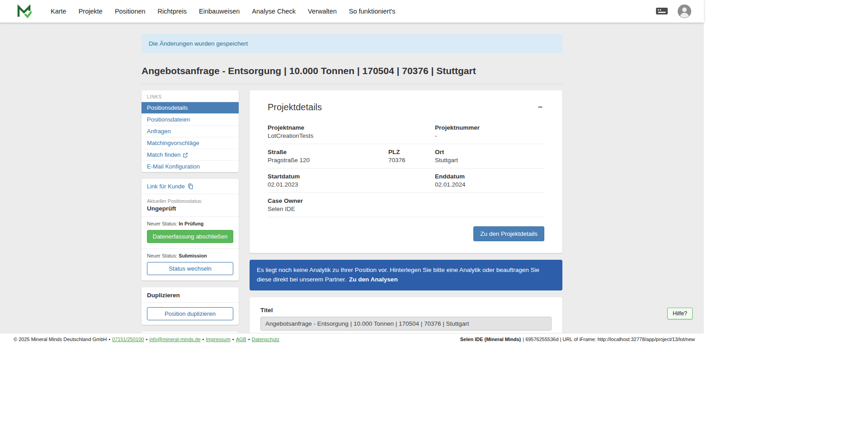  I want to click on user-avatar, so click(684, 11).